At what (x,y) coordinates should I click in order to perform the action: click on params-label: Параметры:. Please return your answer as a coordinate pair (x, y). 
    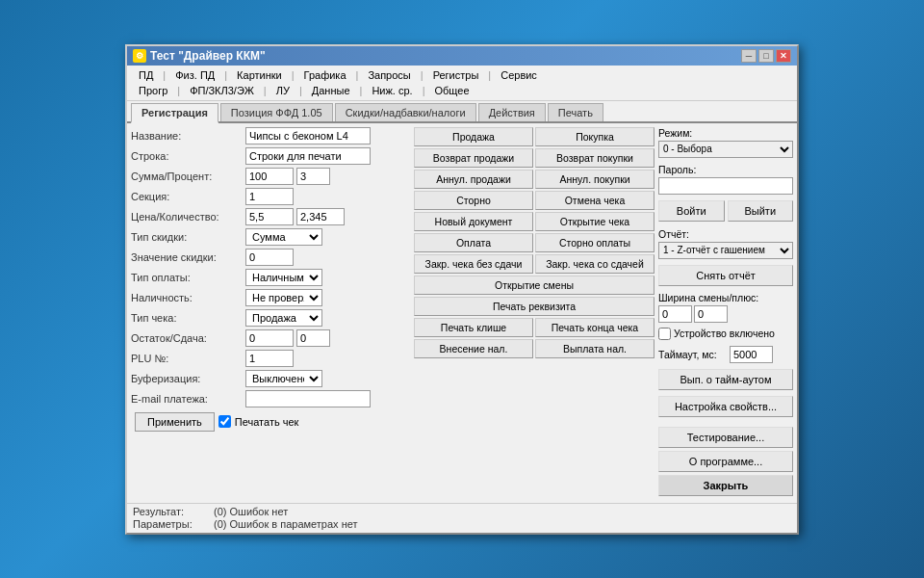
    Looking at the image, I should click on (171, 524).